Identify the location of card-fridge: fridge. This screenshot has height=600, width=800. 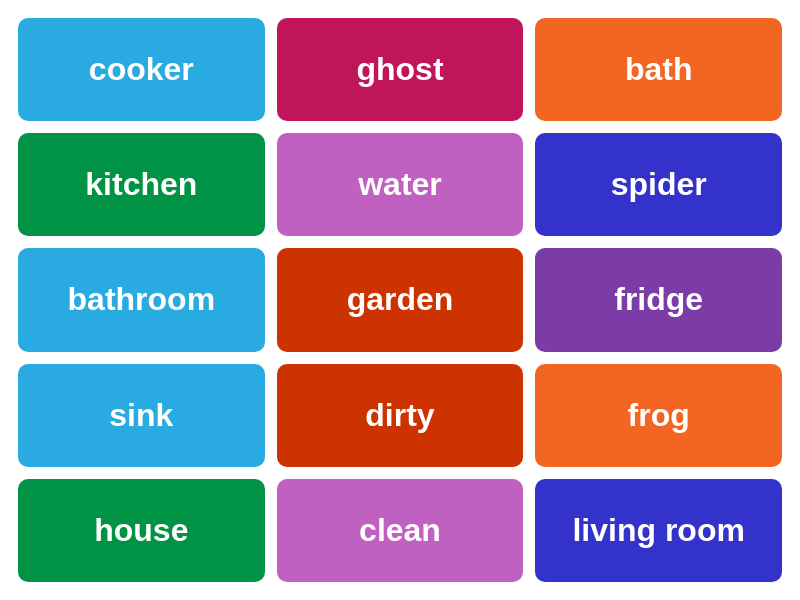
(658, 300).